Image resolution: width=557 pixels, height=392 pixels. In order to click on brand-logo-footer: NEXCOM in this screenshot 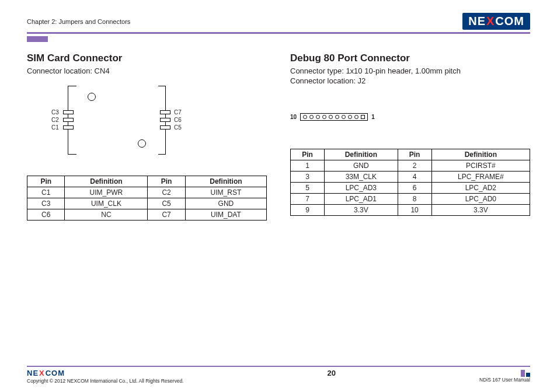, I will do `click(46, 373)`.